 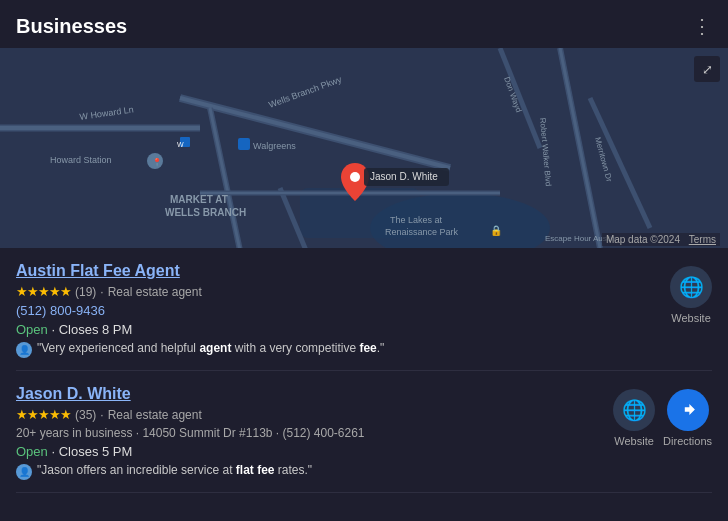 I want to click on svg-text: W, so click(x=180, y=144).